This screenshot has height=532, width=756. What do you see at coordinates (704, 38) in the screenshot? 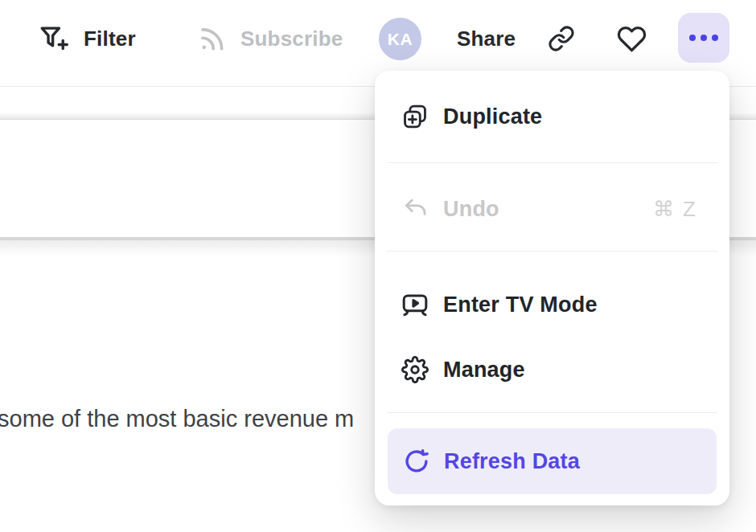
I see `ellipsis-icon` at bounding box center [704, 38].